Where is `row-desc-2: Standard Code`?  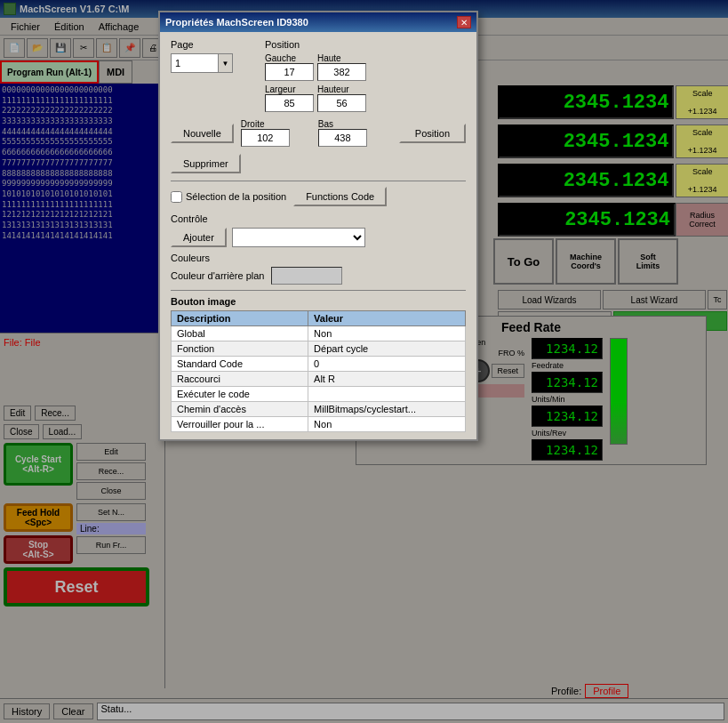
row-desc-2: Standard Code is located at coordinates (240, 365).